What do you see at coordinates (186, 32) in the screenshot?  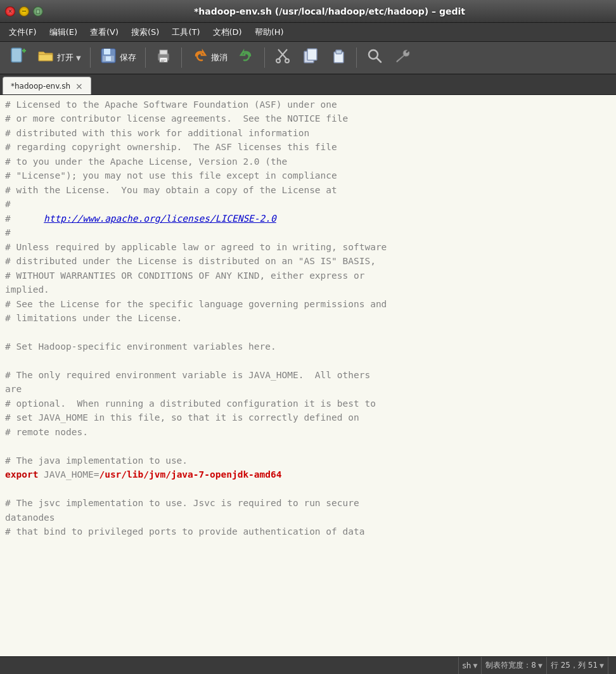 I see `menu-tools: 工具(T)` at bounding box center [186, 32].